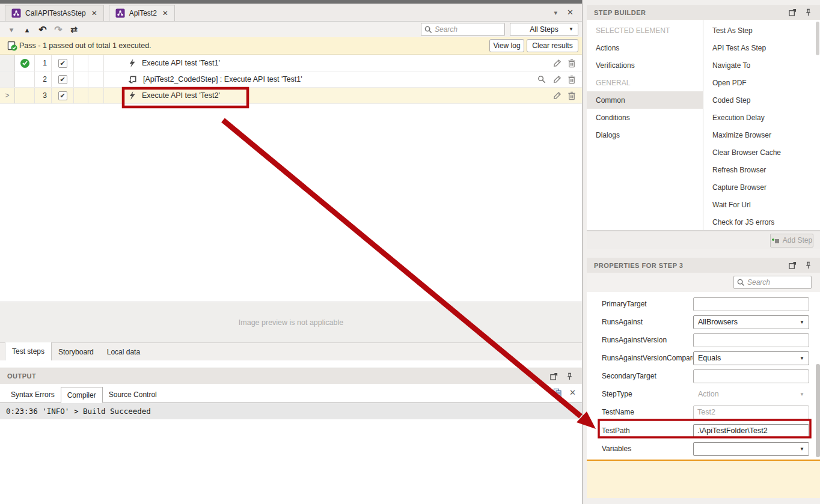  Describe the element at coordinates (644, 83) in the screenshot. I see `category-general: GENERAL` at that location.